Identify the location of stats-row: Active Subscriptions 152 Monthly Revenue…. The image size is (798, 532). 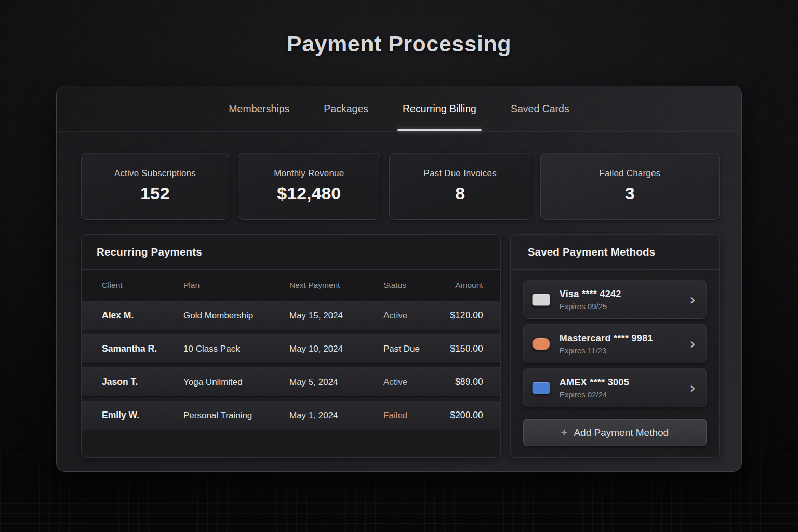
(400, 186).